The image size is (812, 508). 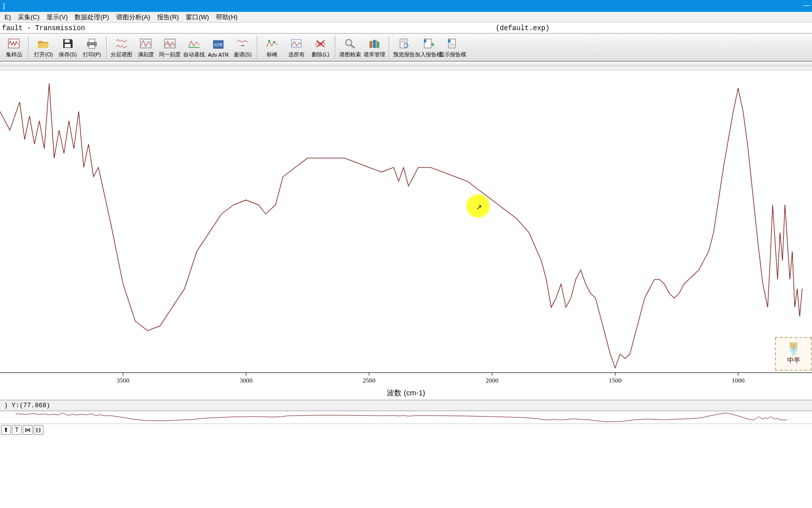 What do you see at coordinates (29, 17) in the screenshot?
I see `menu-collect: 采集(C)` at bounding box center [29, 17].